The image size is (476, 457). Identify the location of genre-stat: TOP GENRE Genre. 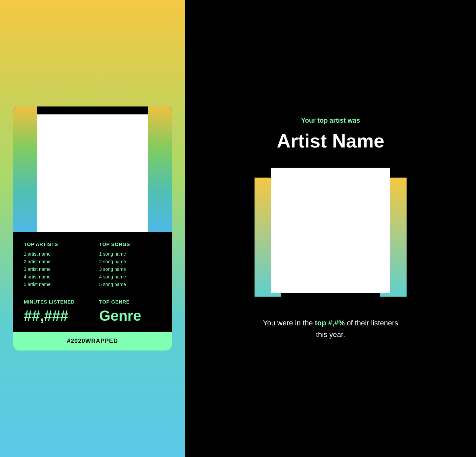
(130, 312).